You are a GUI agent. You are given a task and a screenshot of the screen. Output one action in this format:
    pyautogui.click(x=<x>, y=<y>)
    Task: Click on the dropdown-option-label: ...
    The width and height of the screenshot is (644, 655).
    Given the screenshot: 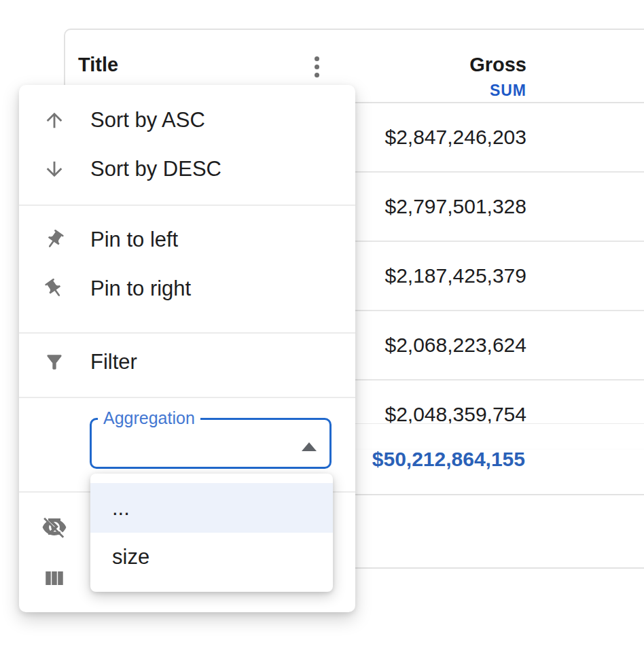 What is the action you would take?
    pyautogui.click(x=121, y=508)
    